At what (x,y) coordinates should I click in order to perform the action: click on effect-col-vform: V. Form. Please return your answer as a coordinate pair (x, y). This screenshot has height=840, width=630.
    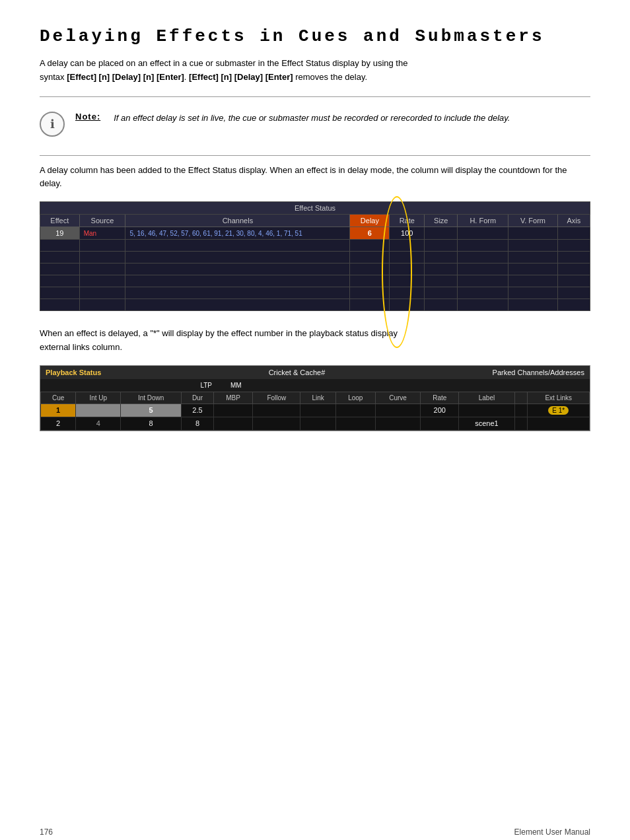
    Looking at the image, I should click on (534, 221).